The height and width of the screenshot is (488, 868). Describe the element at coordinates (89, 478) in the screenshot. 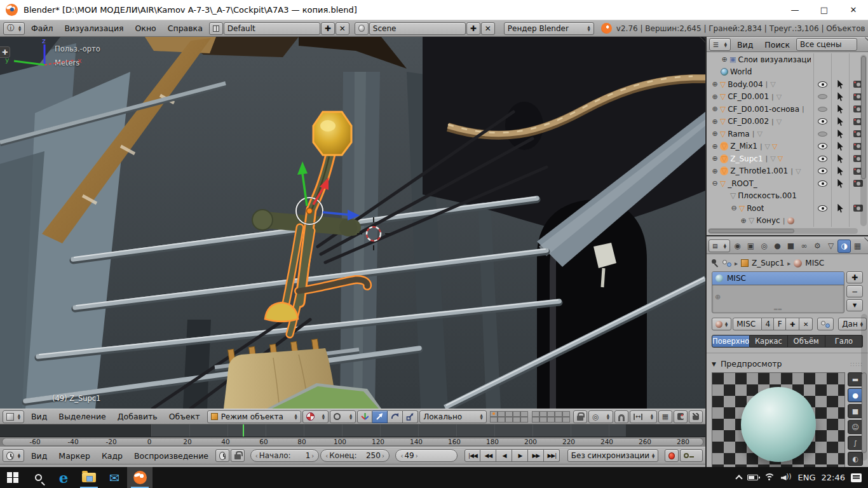

I see `explorer-taskbar-button` at that location.